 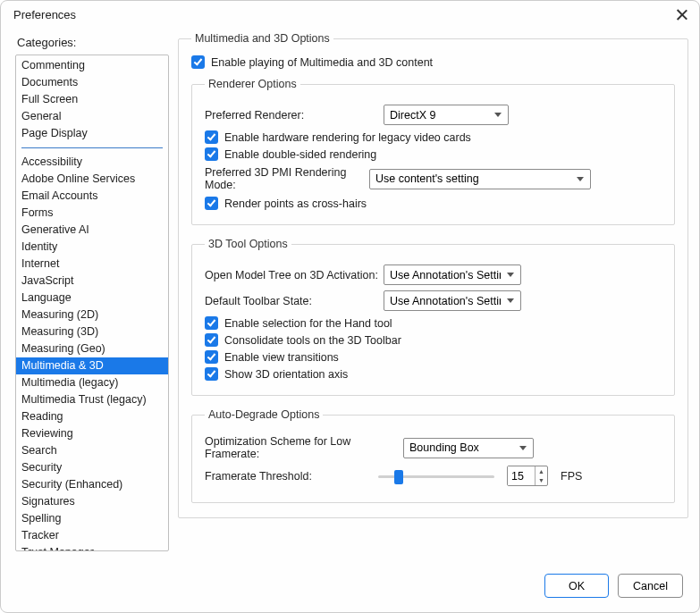 What do you see at coordinates (348, 138) in the screenshot?
I see `hw-rendering-label: Enable hardware rendering for legacy vid…` at bounding box center [348, 138].